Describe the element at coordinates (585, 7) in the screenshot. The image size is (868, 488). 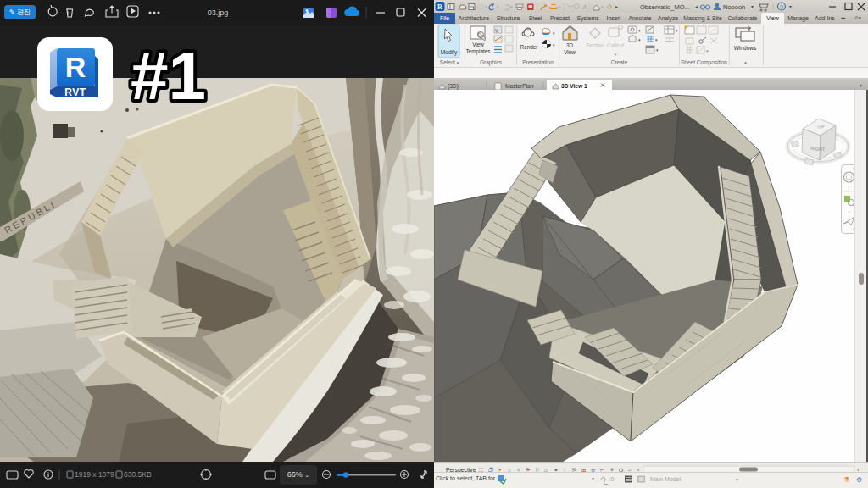
I see `svg-text: A` at that location.